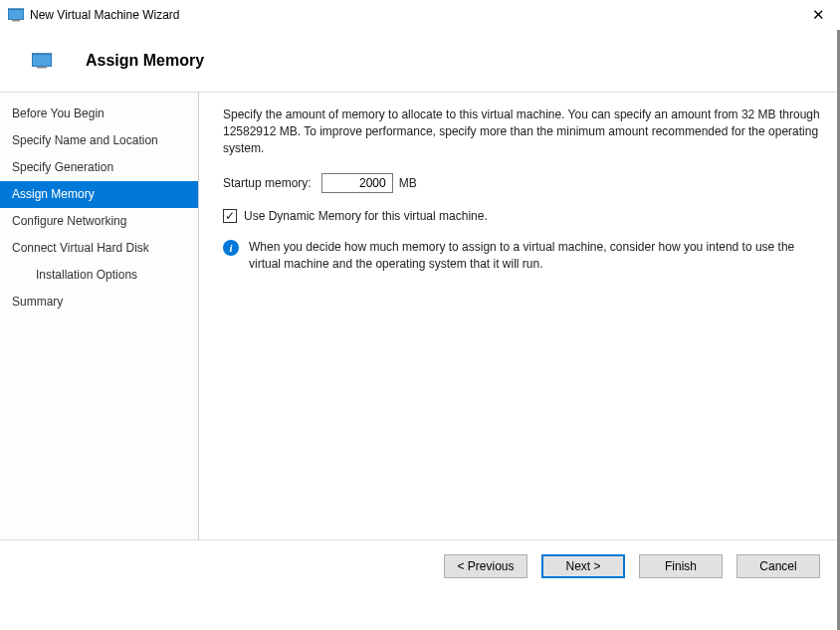 The height and width of the screenshot is (630, 840). I want to click on dynamic-memory-row: ✓ Use Dynamic Memory for this virtual ma…, so click(522, 216).